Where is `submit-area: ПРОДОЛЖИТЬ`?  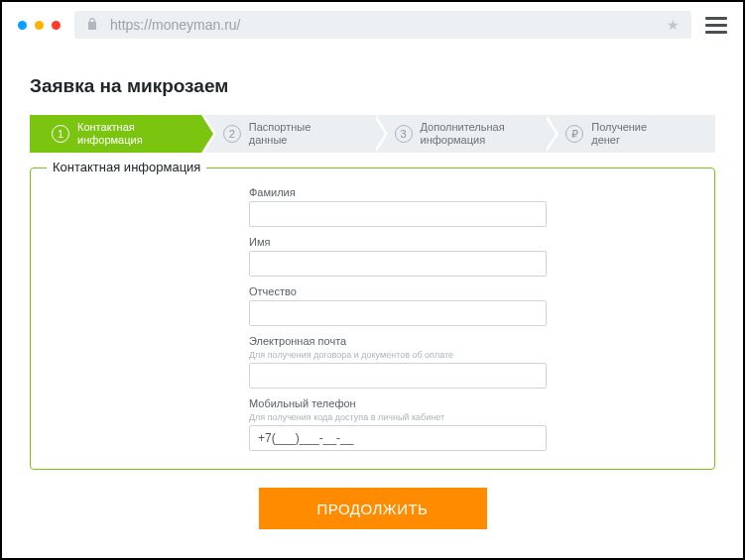
submit-area: ПРОДОЛЖИТЬ is located at coordinates (373, 508).